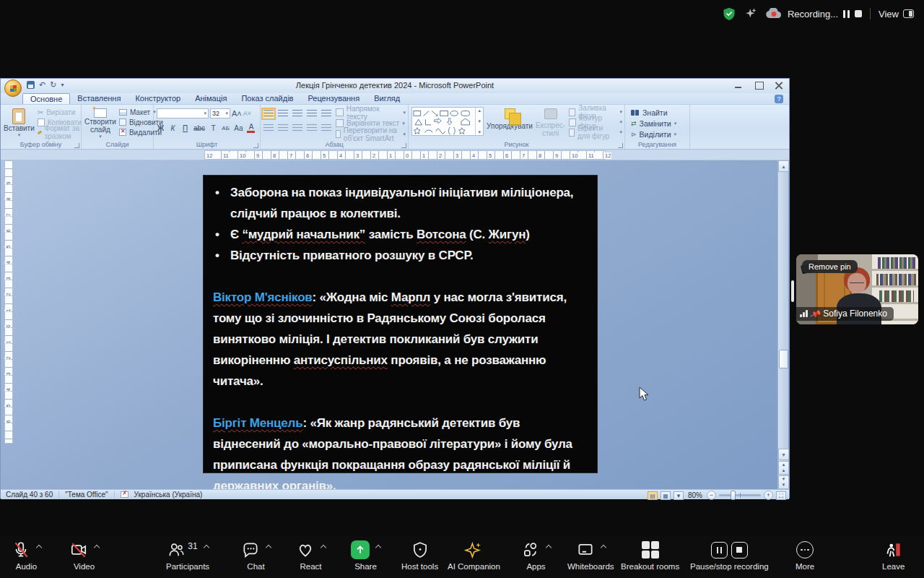 The width and height of the screenshot is (924, 578). Describe the element at coordinates (603, 548) in the screenshot. I see `whiteboards-options-caret` at that location.